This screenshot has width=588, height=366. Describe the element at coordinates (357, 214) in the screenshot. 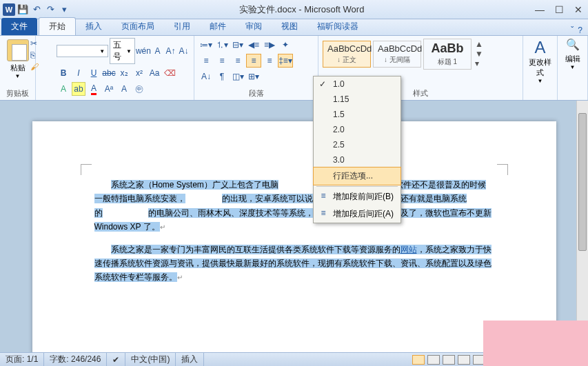

I see `add-space-after: ≡增加段后间距(A)` at that location.